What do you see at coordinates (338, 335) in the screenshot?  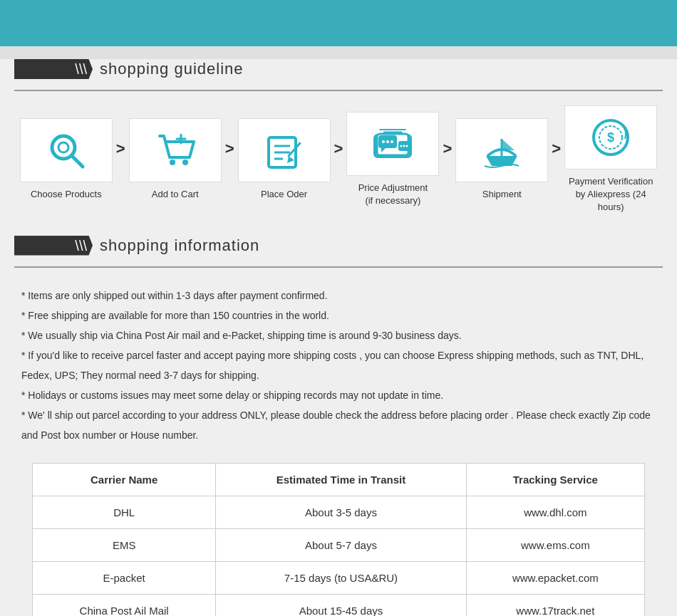 I see `info-line-3: * We usually ship via China Post Air mai…` at bounding box center [338, 335].